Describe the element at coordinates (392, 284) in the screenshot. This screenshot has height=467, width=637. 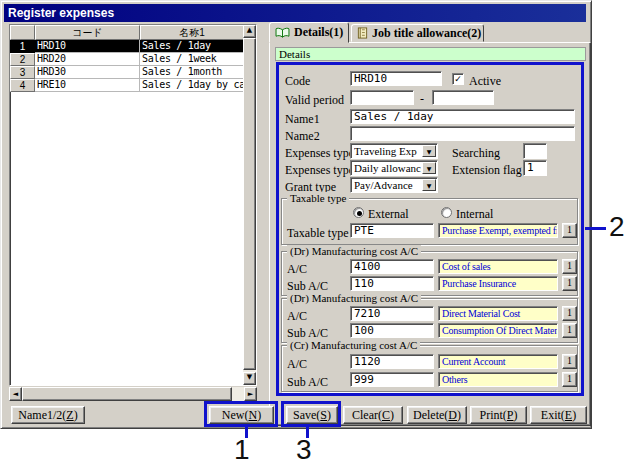
I see `subac-input: 110` at that location.